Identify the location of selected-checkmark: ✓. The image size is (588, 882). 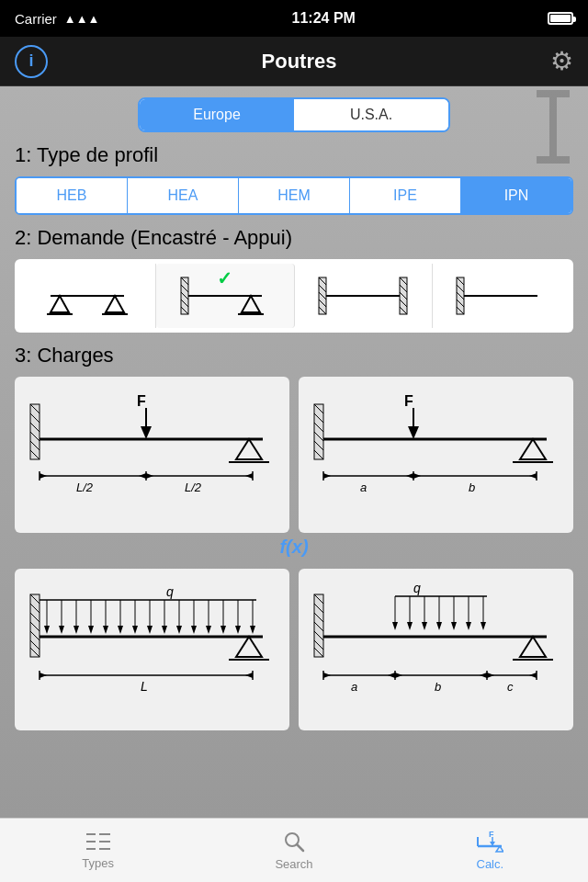
(224, 278).